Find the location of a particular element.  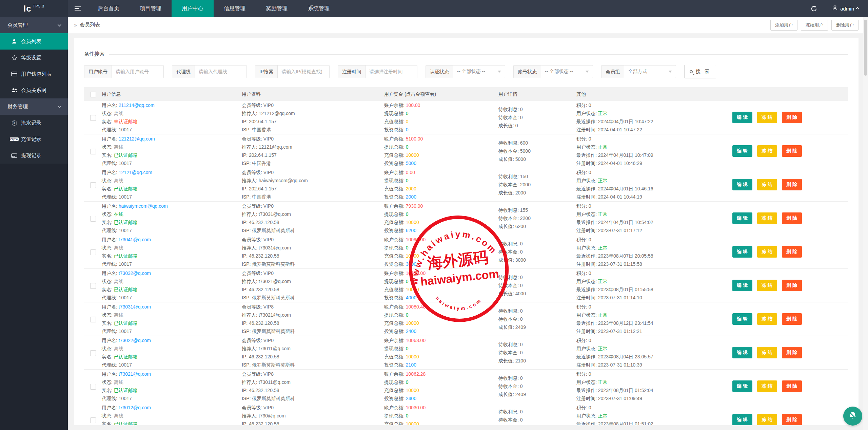

recharge-total-link: 2000 is located at coordinates (411, 189).